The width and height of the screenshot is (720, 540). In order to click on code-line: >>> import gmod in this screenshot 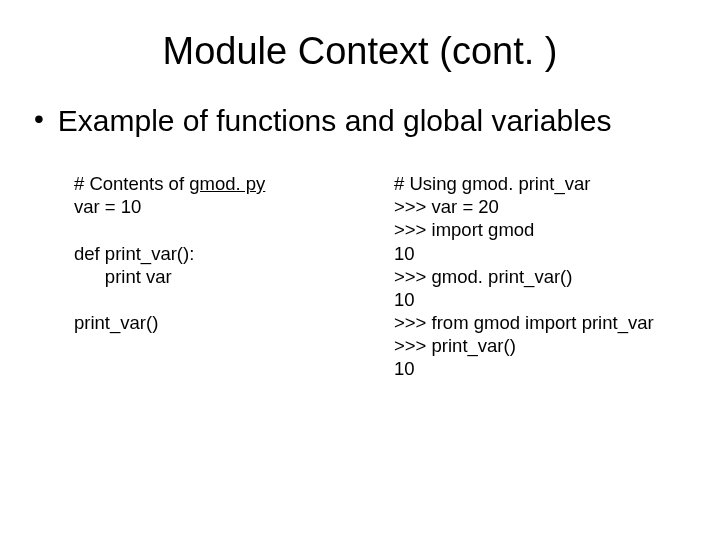, I will do `click(464, 230)`.